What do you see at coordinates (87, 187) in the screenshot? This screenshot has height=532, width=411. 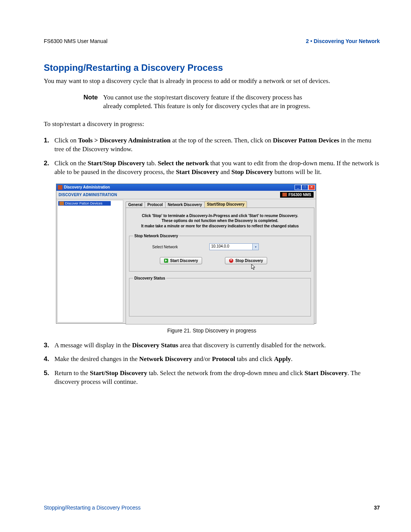 I see `window-title: Discovery Administration` at bounding box center [87, 187].